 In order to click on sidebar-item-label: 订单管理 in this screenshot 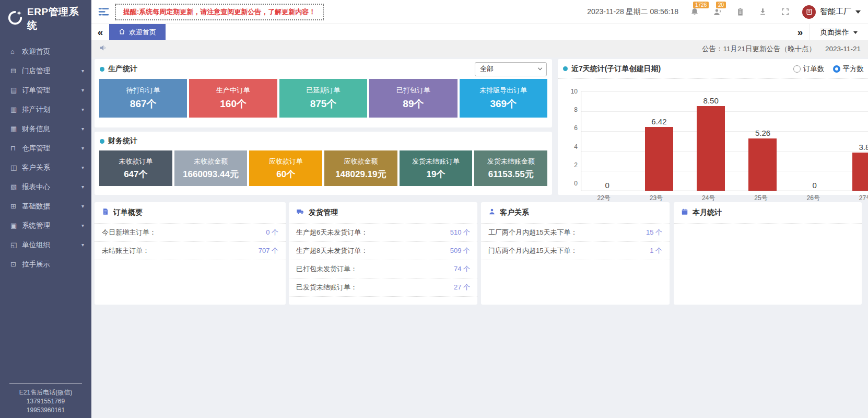, I will do `click(52, 90)`.